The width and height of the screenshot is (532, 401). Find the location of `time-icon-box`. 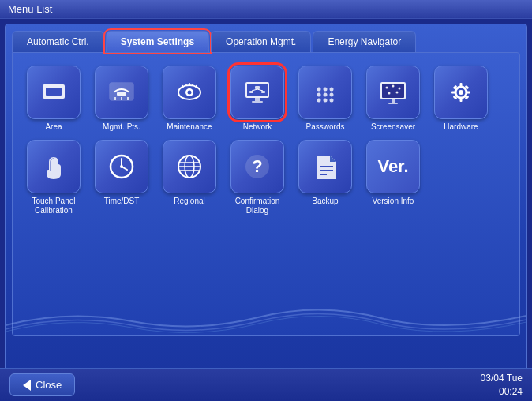

time-icon-box is located at coordinates (122, 167).